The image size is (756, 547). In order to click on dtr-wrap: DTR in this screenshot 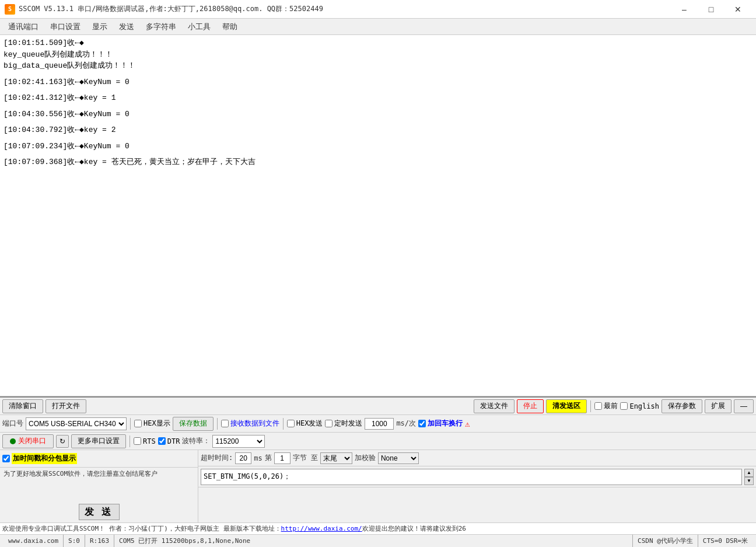, I will do `click(169, 441)`.